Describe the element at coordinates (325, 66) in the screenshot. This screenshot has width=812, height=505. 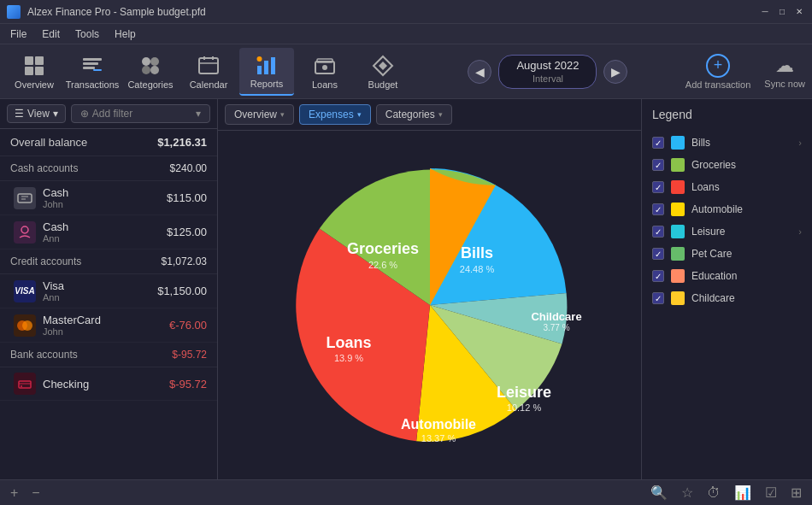
I see `loans-icon` at that location.